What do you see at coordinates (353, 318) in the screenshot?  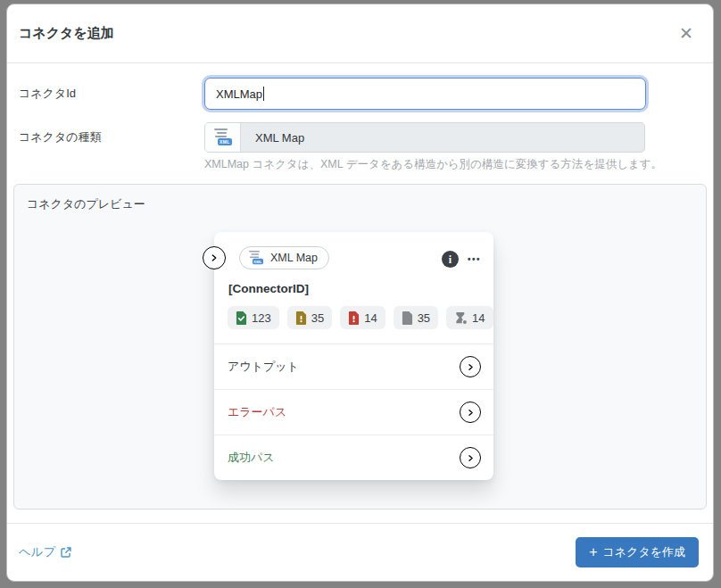 I see `doc-error-icon` at bounding box center [353, 318].